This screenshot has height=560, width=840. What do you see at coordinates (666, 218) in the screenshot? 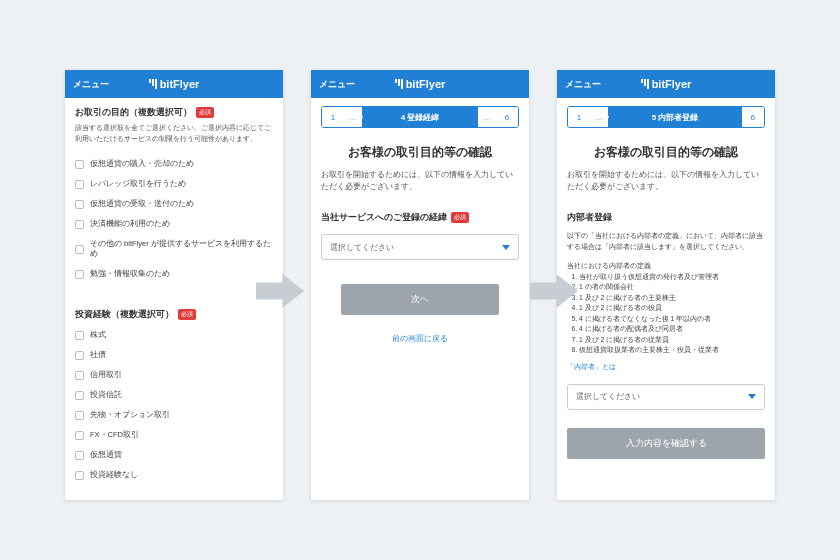
I see `insider-subhead: 内部者登録` at bounding box center [666, 218].